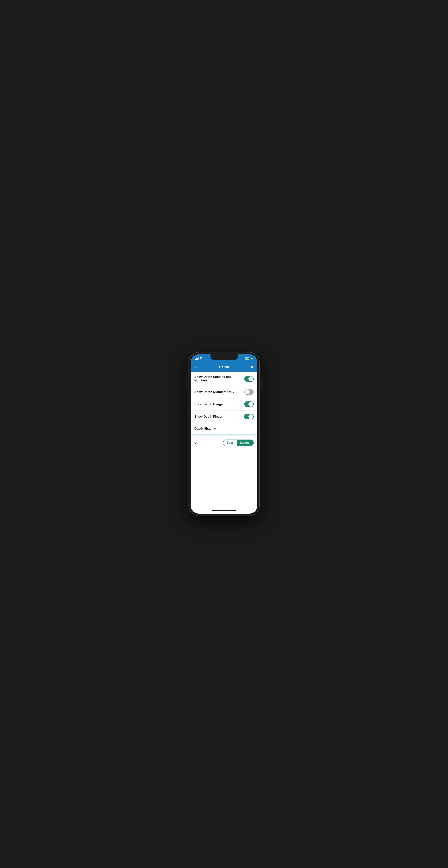  I want to click on charging-icon: ⚡, so click(252, 359).